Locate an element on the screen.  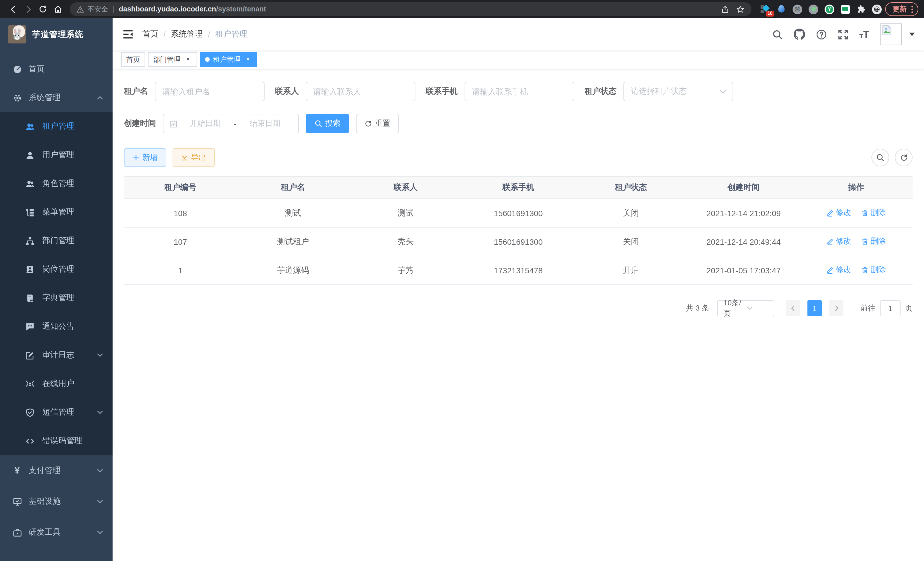
search-button: 搜索 is located at coordinates (327, 123).